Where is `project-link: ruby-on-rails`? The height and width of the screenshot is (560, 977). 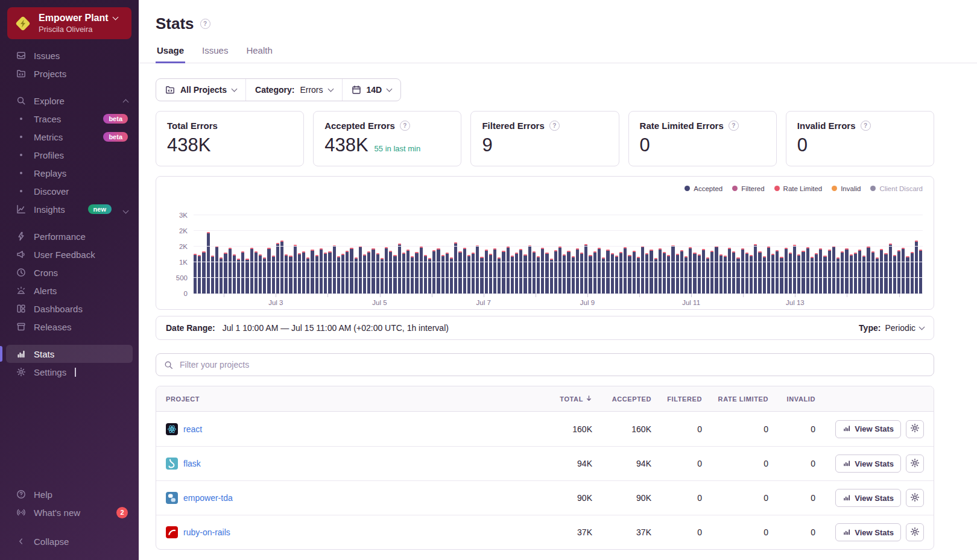 project-link: ruby-on-rails is located at coordinates (207, 532).